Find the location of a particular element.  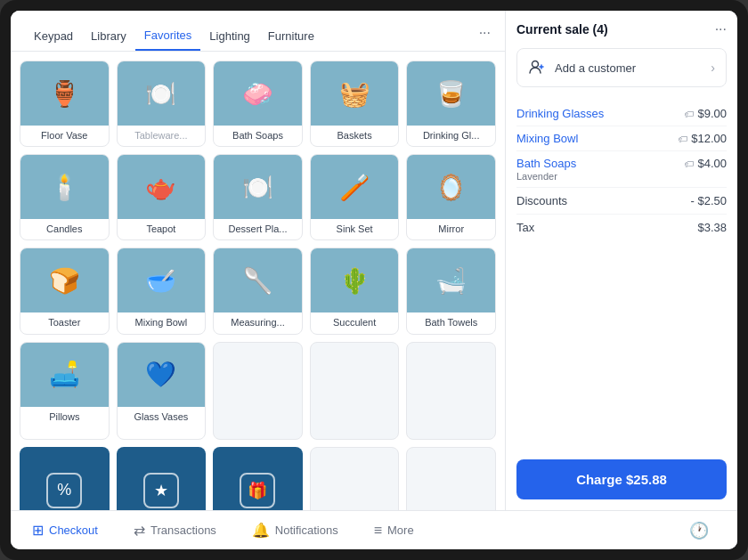

product-card-teapot: 🫖 Teapot is located at coordinates (162, 198).